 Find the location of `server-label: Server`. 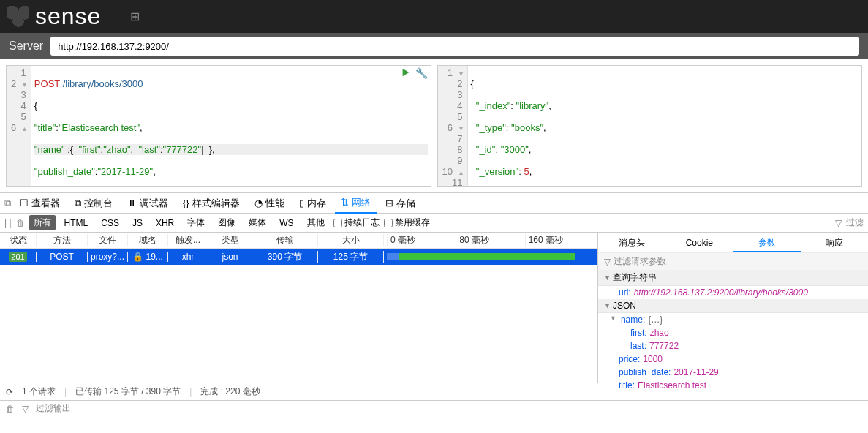

server-label: Server is located at coordinates (26, 46).